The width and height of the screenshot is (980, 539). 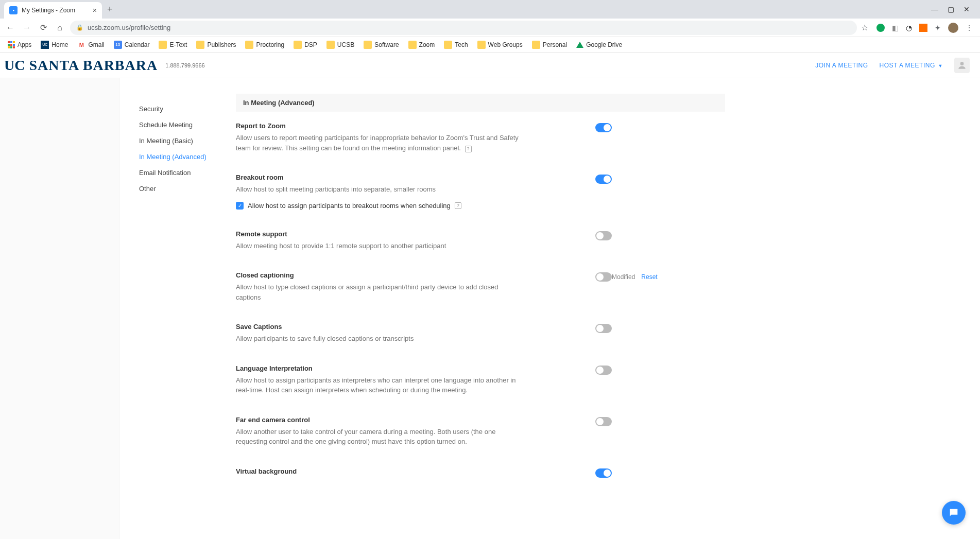 I want to click on maximize-icon: ▢, so click(x=951, y=9).